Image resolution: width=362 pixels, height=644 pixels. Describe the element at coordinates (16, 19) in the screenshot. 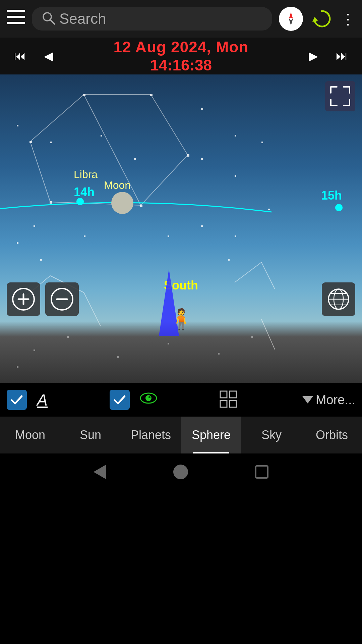

I see `menu-button` at that location.